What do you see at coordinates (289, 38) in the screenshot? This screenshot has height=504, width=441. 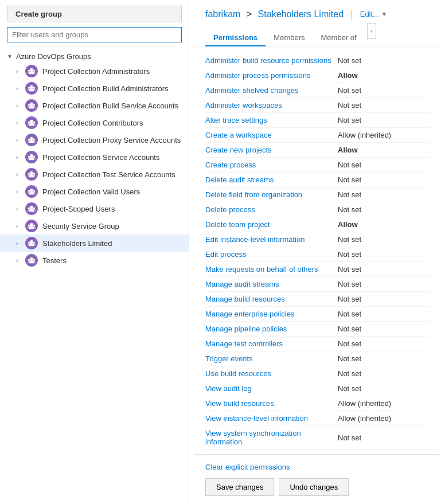 I see `tab-members: Members` at bounding box center [289, 38].